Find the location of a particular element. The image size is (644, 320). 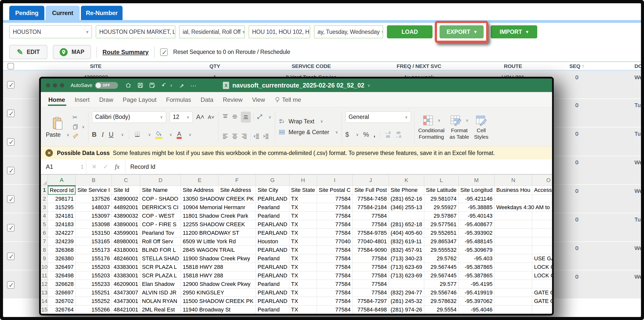

cell-G8: PEARLAND is located at coordinates (273, 250).